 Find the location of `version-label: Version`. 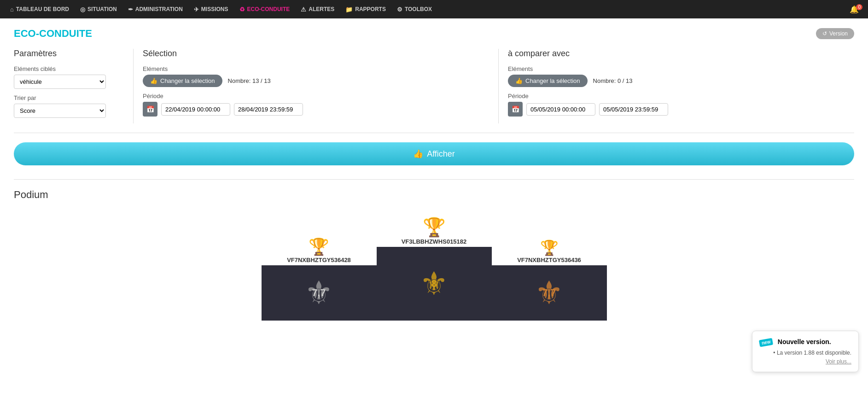

version-label: Version is located at coordinates (839, 34).